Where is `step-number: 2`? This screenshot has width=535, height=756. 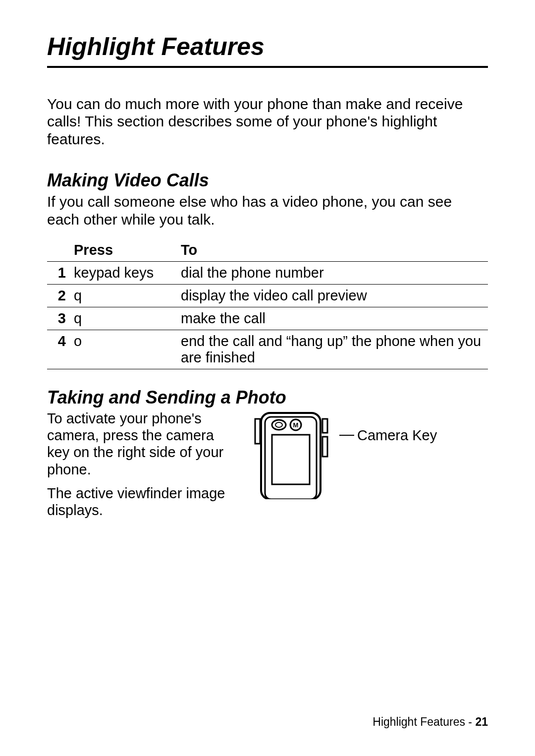
step-number: 2 is located at coordinates (58, 295).